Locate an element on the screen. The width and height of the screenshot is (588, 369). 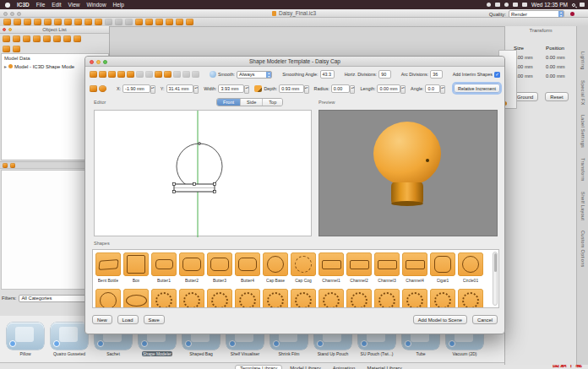
smooth-mode-icon is located at coordinates (213, 74).